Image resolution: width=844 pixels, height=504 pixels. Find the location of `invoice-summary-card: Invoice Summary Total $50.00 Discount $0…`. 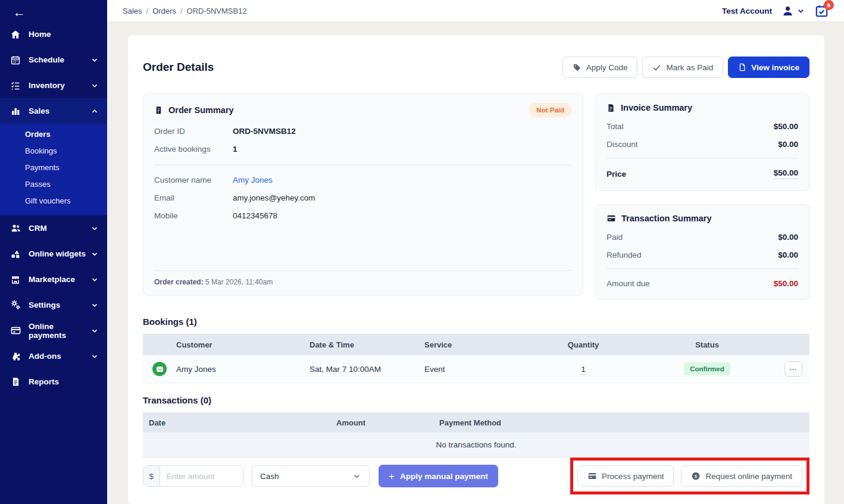

invoice-summary-card: Invoice Summary Total $50.00 Discount $0… is located at coordinates (702, 142).